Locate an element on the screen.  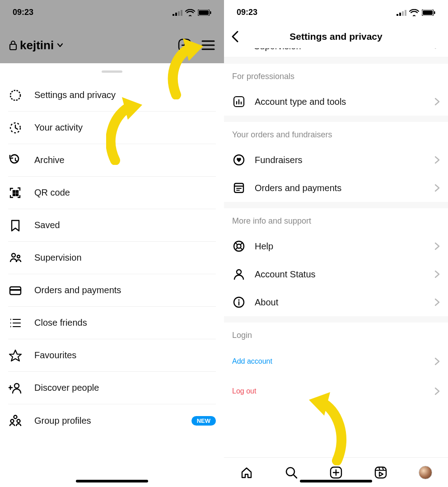
row-supervision-partial: Supervision is located at coordinates (336, 53).